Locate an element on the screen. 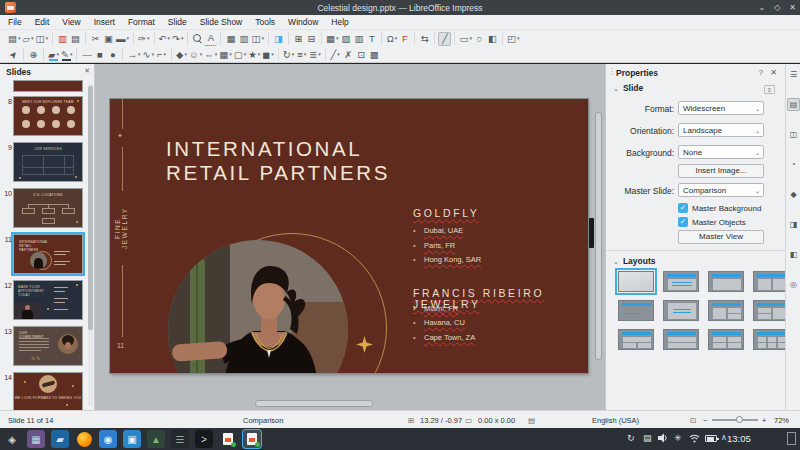 The image size is (800, 450). panel-close-icon: ✕ is located at coordinates (774, 72).